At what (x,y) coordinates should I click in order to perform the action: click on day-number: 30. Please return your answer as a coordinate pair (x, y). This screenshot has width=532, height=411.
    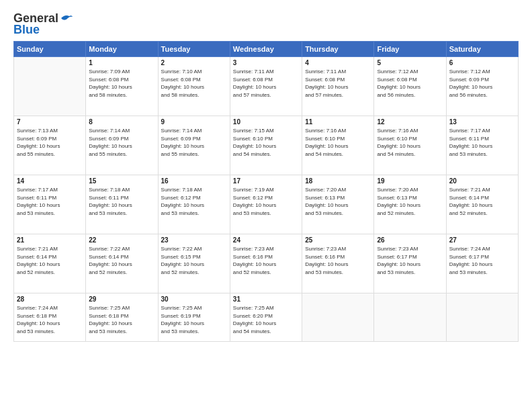
    Looking at the image, I should click on (194, 300).